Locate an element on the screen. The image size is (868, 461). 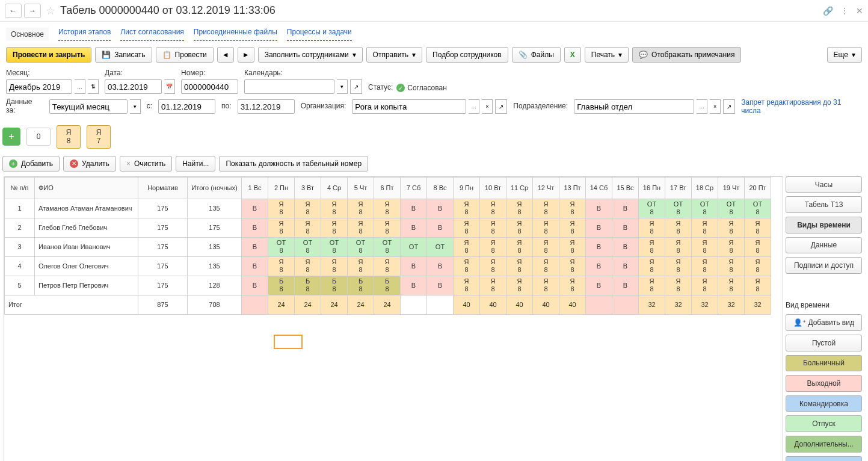
calendar-dropdown-icon: ▾ is located at coordinates (342, 87).